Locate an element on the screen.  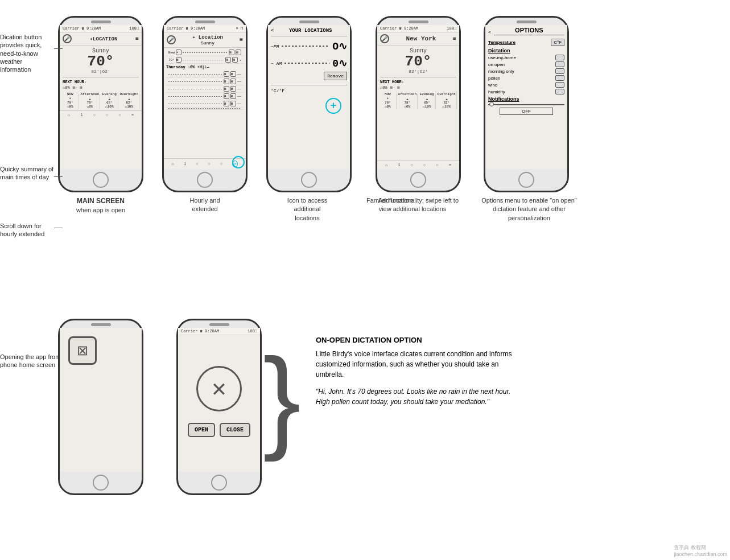
caption-locations-text: Icon to accessadditionallocations is located at coordinates (307, 209).